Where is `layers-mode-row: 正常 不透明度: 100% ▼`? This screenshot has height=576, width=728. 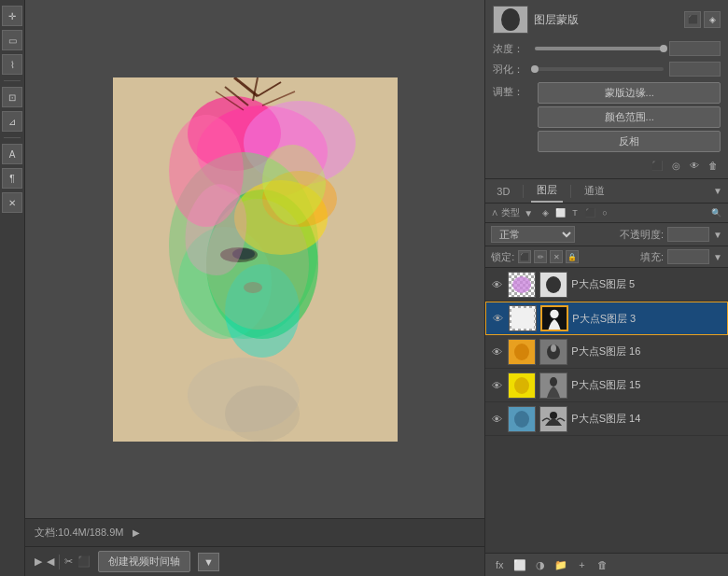 layers-mode-row: 正常 不透明度: 100% ▼ is located at coordinates (607, 235).